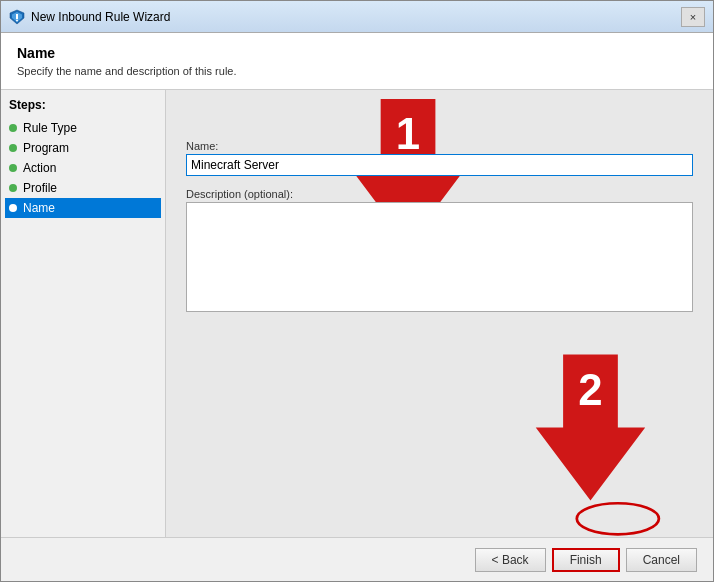 This screenshot has height=582, width=714. I want to click on sidebar-item-label: Action, so click(40, 168).